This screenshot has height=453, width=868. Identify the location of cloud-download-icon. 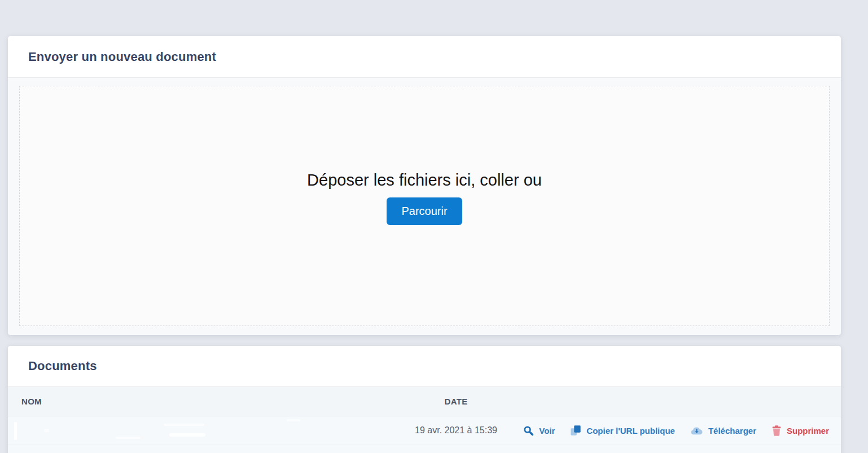
(696, 430).